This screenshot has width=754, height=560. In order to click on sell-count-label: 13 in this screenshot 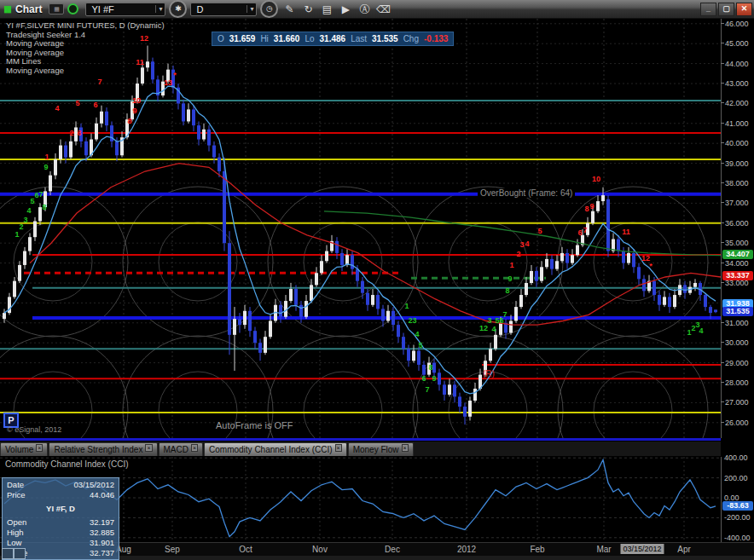, I will do `click(168, 83)`.